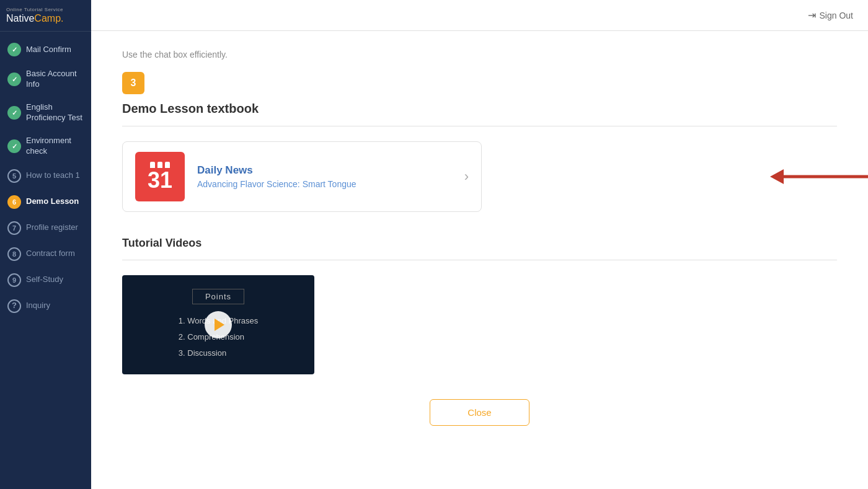 This screenshot has height=489, width=868. Describe the element at coordinates (480, 15) in the screenshot. I see `topbar: ⇥ Sign Out` at that location.